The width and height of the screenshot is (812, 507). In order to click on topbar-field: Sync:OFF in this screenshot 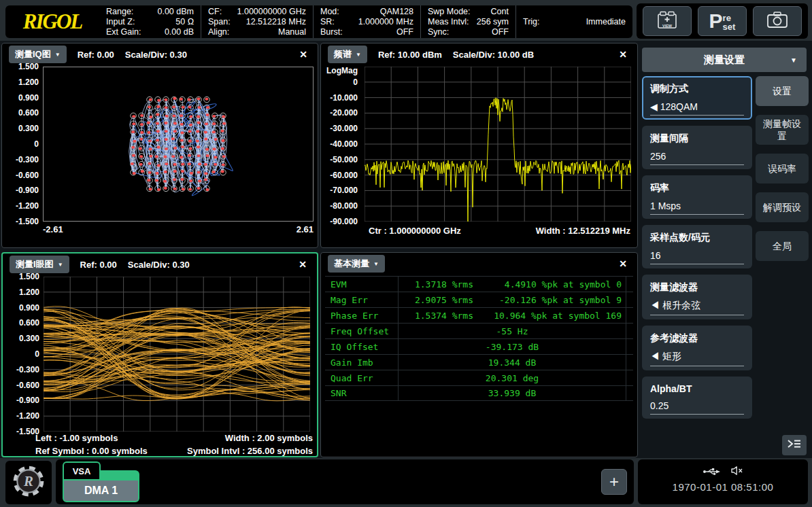, I will do `click(468, 33)`.